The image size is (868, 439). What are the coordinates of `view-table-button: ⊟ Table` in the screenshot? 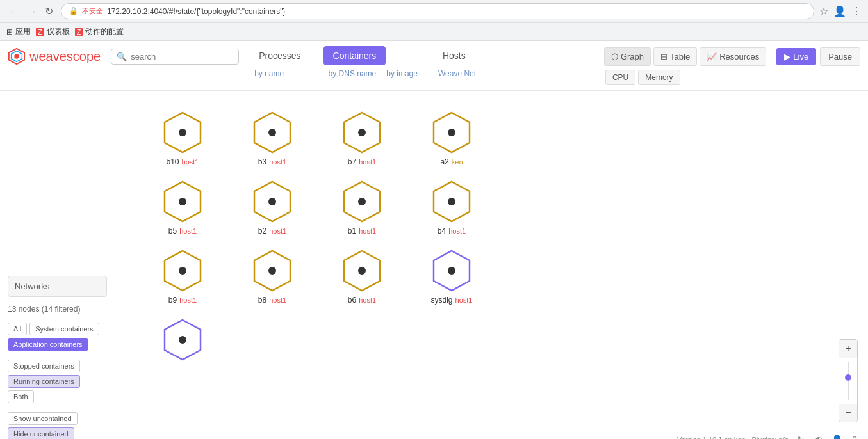 It's located at (675, 56).